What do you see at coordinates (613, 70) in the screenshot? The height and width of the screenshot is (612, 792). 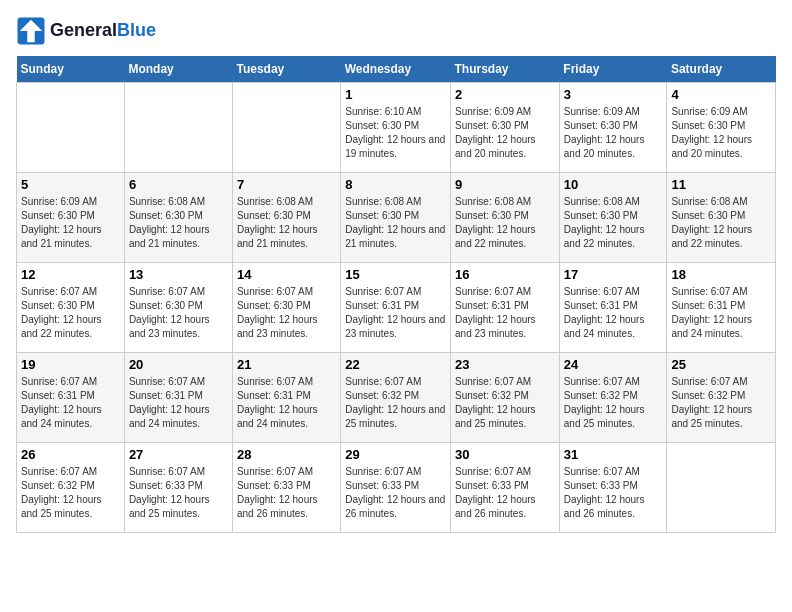 I see `weekday-header: Friday` at bounding box center [613, 70].